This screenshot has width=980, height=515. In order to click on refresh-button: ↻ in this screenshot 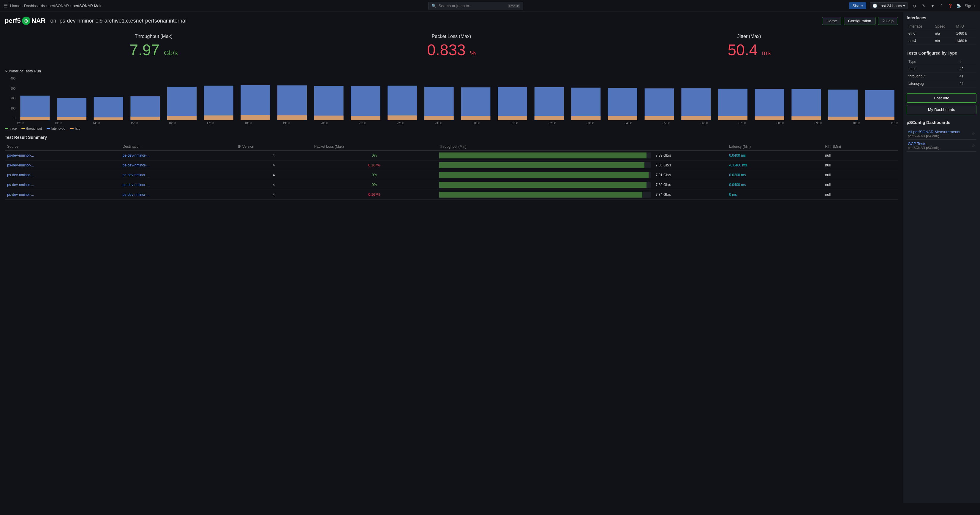, I will do `click(924, 6)`.